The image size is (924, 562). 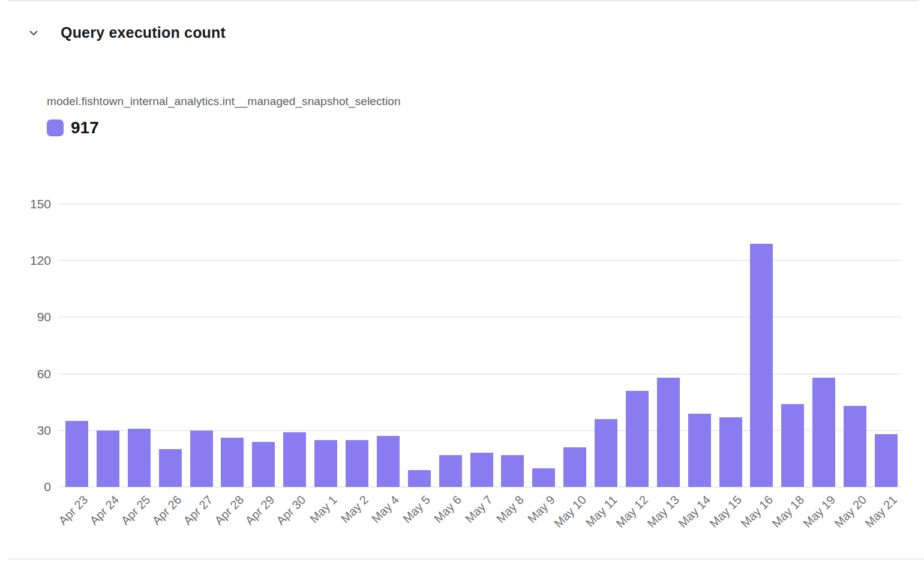 What do you see at coordinates (136, 510) in the screenshot?
I see `x-axis-tick-label: Apr 25` at bounding box center [136, 510].